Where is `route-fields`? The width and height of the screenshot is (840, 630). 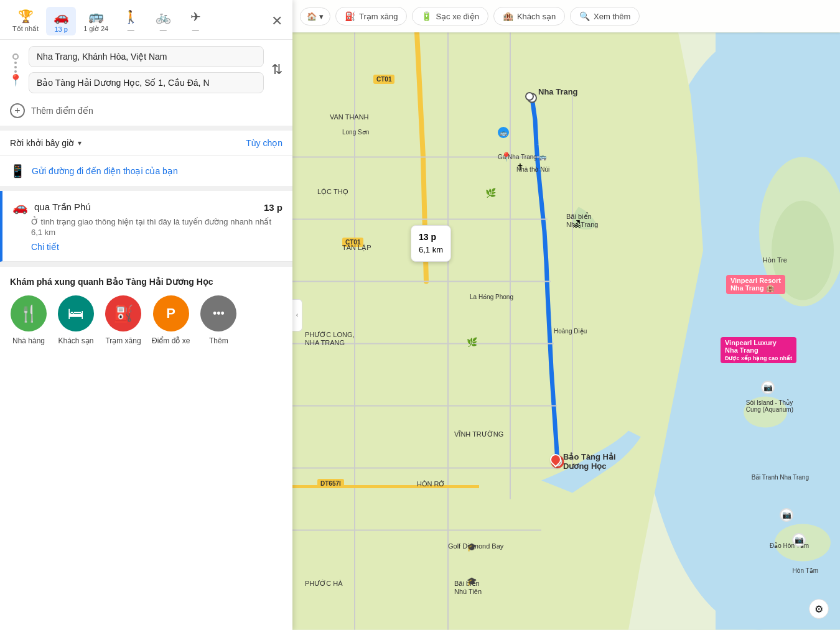
route-fields is located at coordinates (146, 70).